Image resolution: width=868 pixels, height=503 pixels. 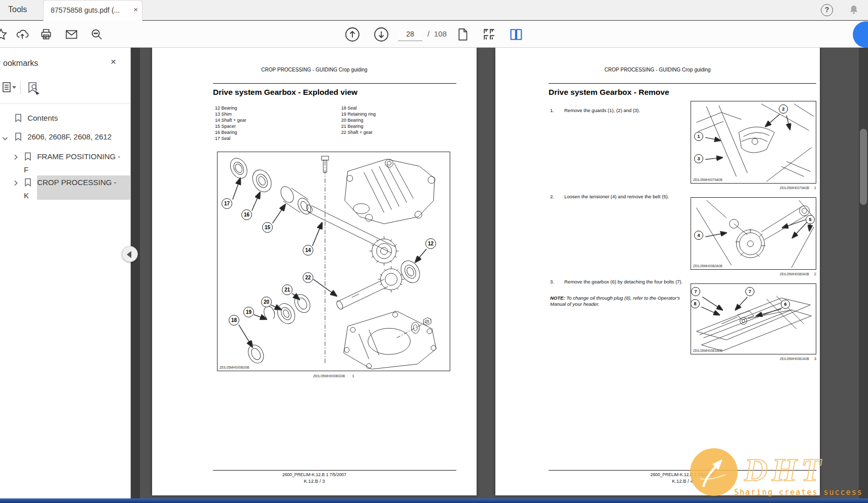 I want to click on page-number-input: 28, so click(x=410, y=34).